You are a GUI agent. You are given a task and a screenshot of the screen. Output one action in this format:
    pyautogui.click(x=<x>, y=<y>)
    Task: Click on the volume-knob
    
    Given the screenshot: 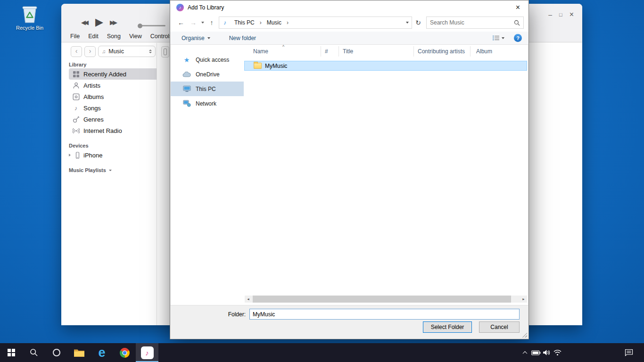 What is the action you would take?
    pyautogui.click(x=140, y=26)
    